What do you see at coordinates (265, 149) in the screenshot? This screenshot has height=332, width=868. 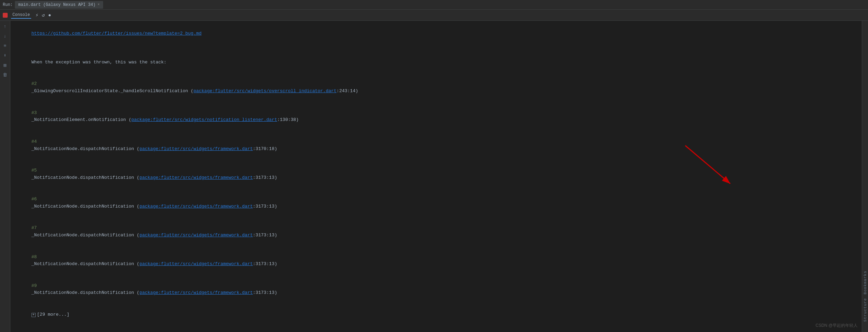 I see `frame-loc-4: :3170:18)` at bounding box center [265, 149].